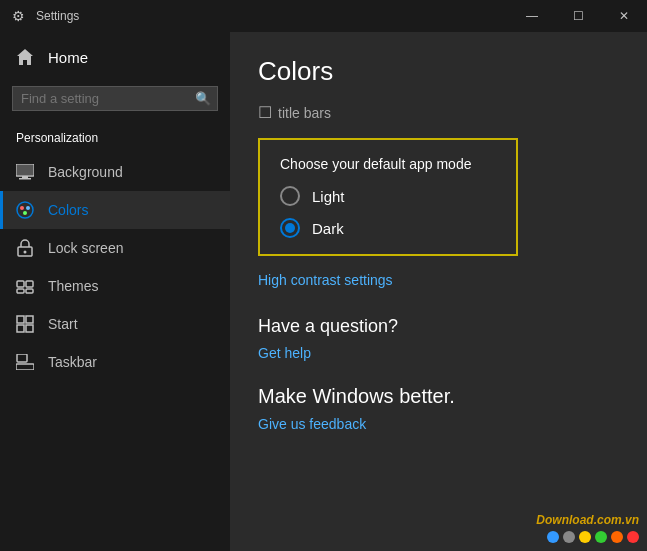 This screenshot has width=647, height=551. Describe the element at coordinates (86, 172) in the screenshot. I see `sidebar-label-background: Background` at that location.